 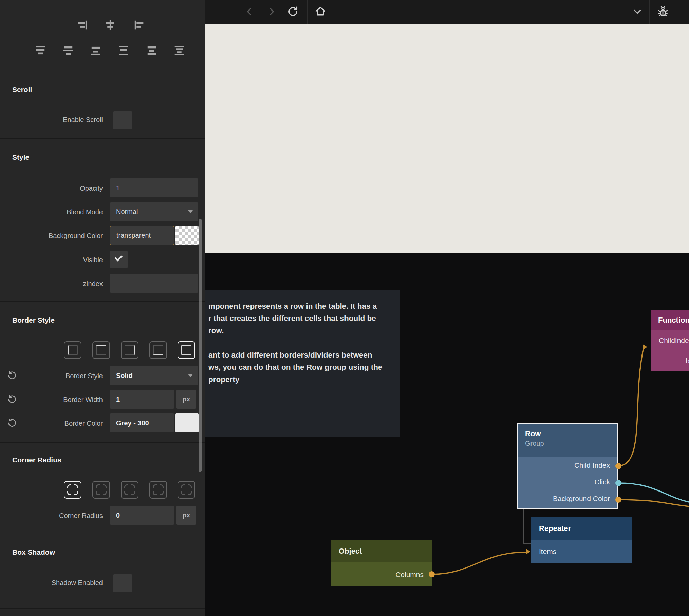 I want to click on corner-radius-unit: px, so click(x=186, y=515).